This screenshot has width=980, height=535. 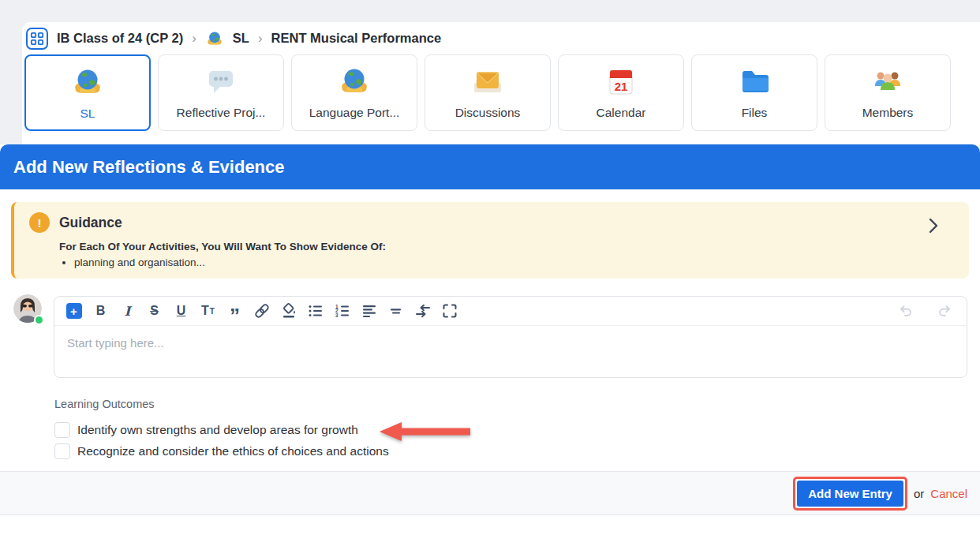 I want to click on outcome-checkbox-strengths, so click(x=62, y=430).